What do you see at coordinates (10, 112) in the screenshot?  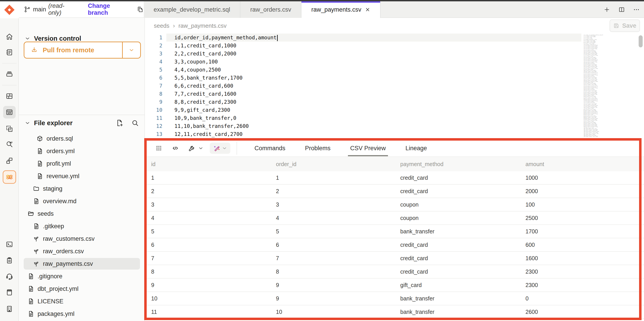 I see `activity-code-editor-icon` at bounding box center [10, 112].